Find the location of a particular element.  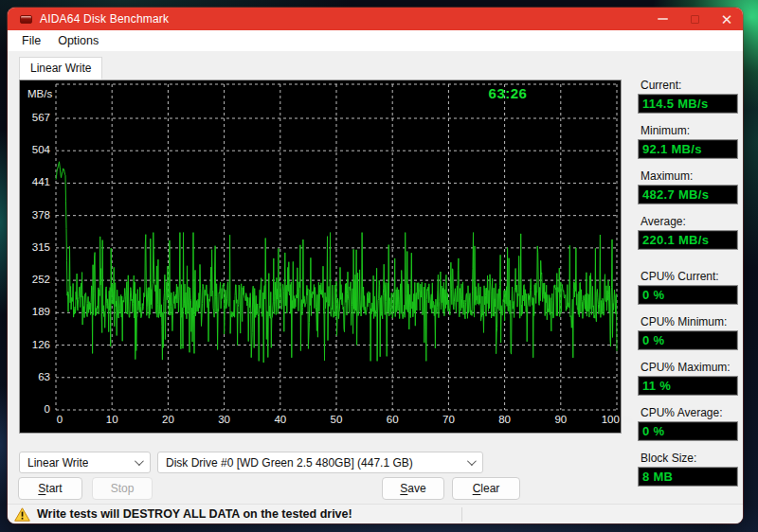

x-axis-tick: 60 is located at coordinates (392, 419).